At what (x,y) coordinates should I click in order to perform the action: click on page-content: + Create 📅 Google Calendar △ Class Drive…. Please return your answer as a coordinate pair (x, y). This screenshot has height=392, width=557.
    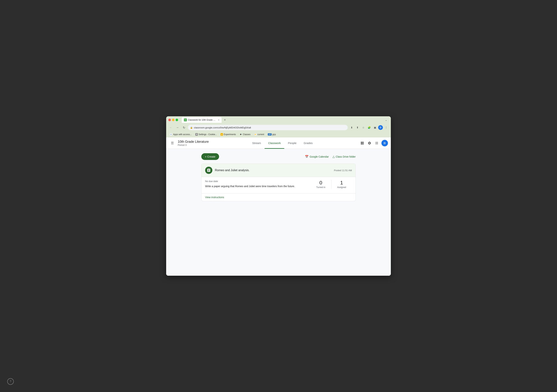
    Looking at the image, I should click on (278, 212).